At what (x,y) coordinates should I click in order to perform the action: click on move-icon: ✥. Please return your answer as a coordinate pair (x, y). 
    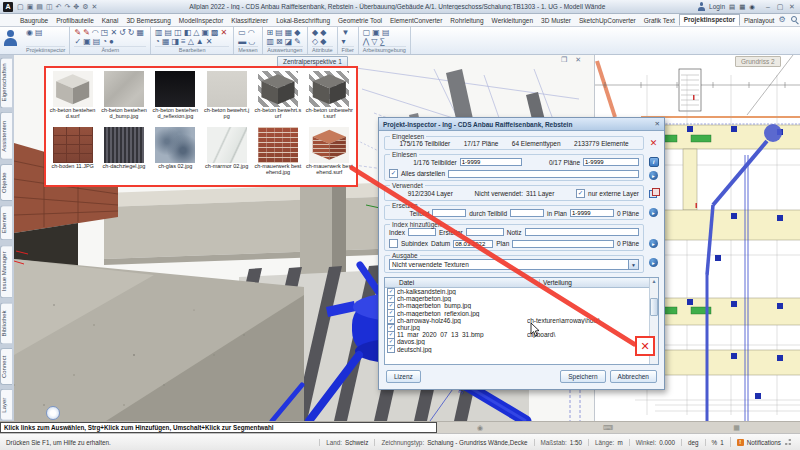
    Looking at the image, I should click on (76, 7).